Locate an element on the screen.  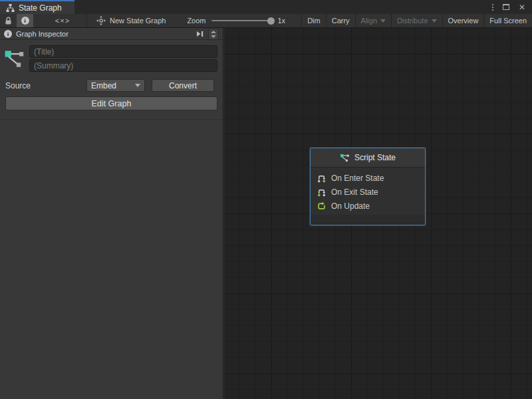
zoom-value: 1x is located at coordinates (282, 21).